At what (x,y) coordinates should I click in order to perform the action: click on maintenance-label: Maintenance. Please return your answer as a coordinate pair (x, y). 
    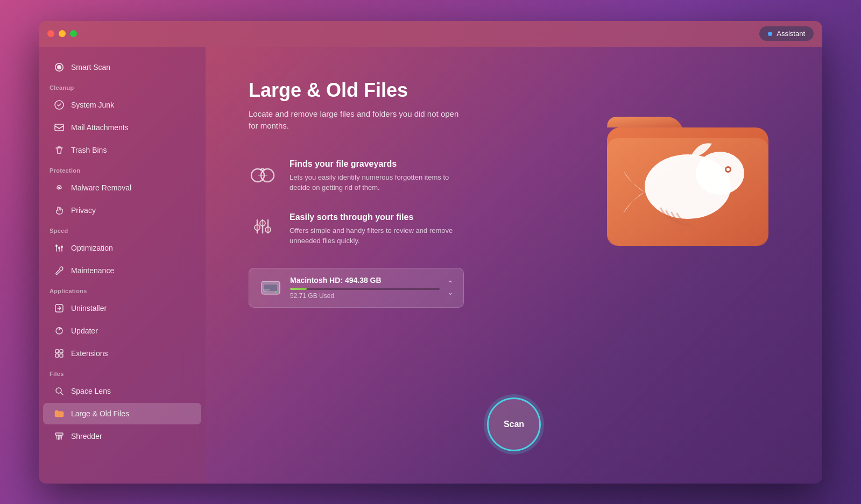
    Looking at the image, I should click on (93, 271).